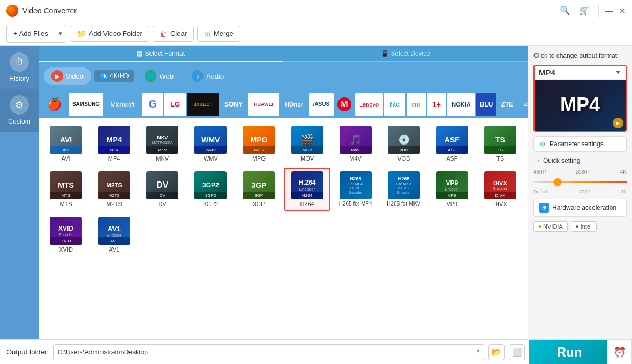  Describe the element at coordinates (66, 234) in the screenshot. I see `format-item-xvid: XVID Encoder XVID XVID` at that location.